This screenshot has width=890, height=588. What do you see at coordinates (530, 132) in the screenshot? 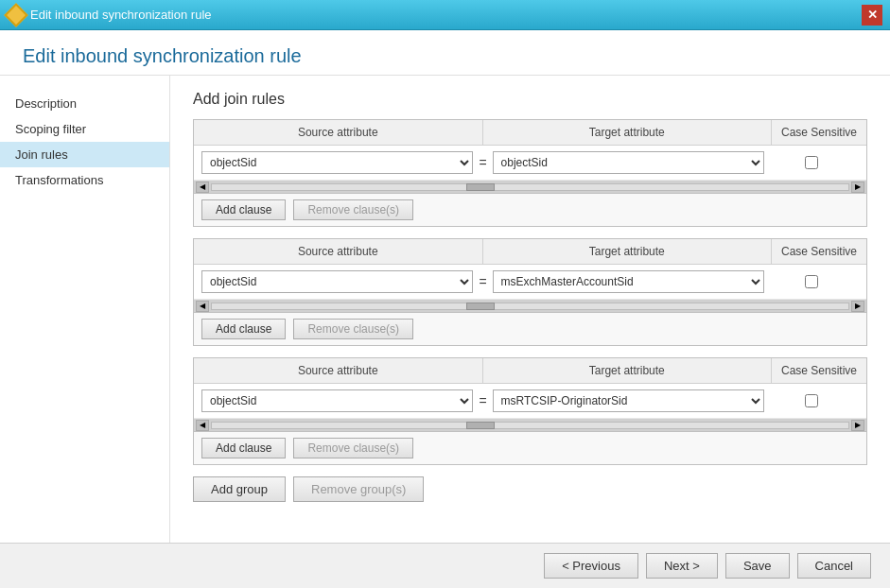
I see `rule-group-1-header: Source attribute Target attribute Case S…` at bounding box center [530, 132].